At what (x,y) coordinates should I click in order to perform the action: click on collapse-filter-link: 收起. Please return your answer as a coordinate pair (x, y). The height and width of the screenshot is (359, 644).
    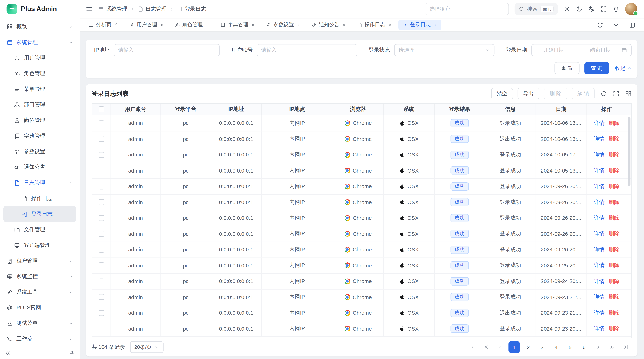
    Looking at the image, I should click on (623, 68).